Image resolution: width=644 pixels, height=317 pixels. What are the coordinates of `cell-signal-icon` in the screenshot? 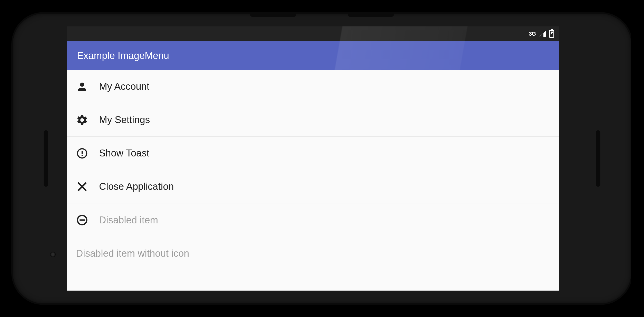 It's located at (542, 34).